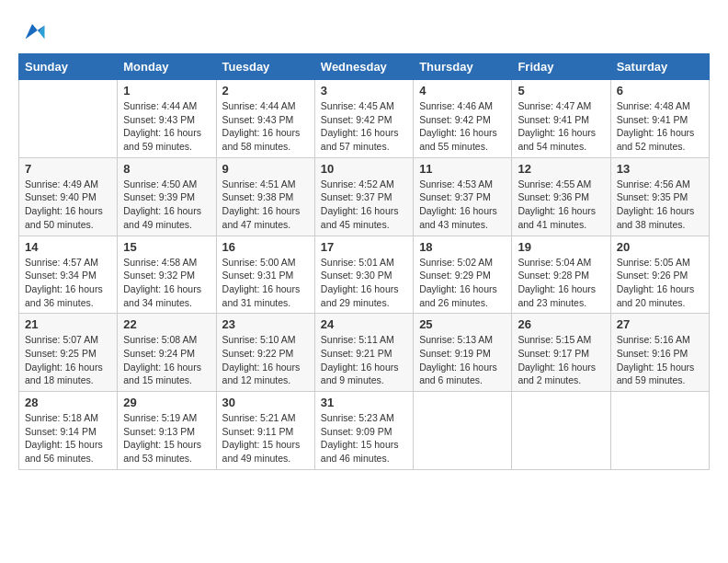 This screenshot has height=563, width=728. Describe the element at coordinates (265, 431) in the screenshot. I see `calendar-cell: 30Sunrise: 5:21 AMSunset: 9:11 PMDayligh…` at that location.